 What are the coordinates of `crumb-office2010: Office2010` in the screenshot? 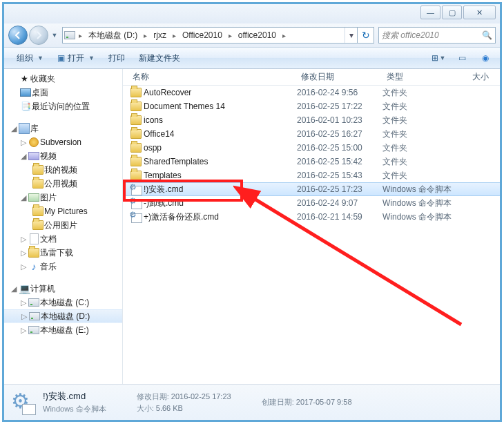 It's located at (202, 35).